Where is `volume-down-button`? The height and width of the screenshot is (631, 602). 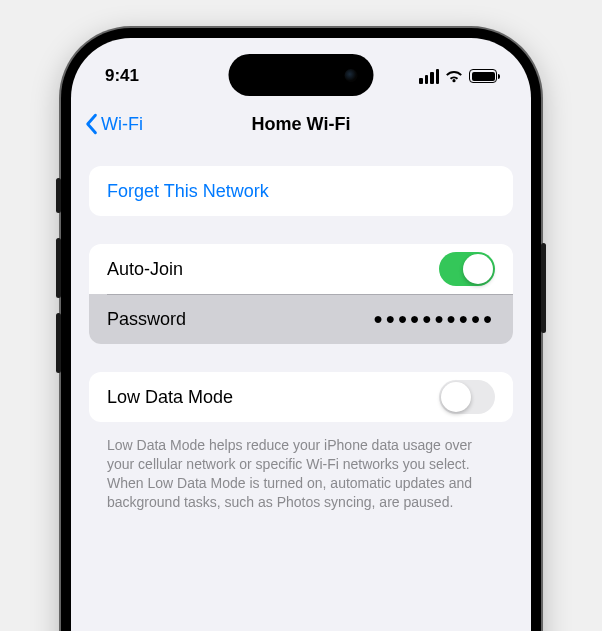 volume-down-button is located at coordinates (58, 343).